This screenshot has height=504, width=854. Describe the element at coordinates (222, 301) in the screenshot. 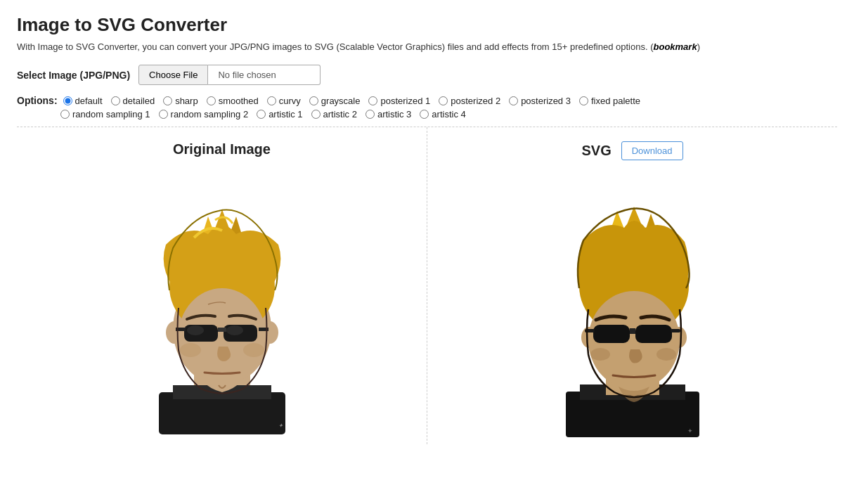

I see `original-image-svg: ✦` at that location.